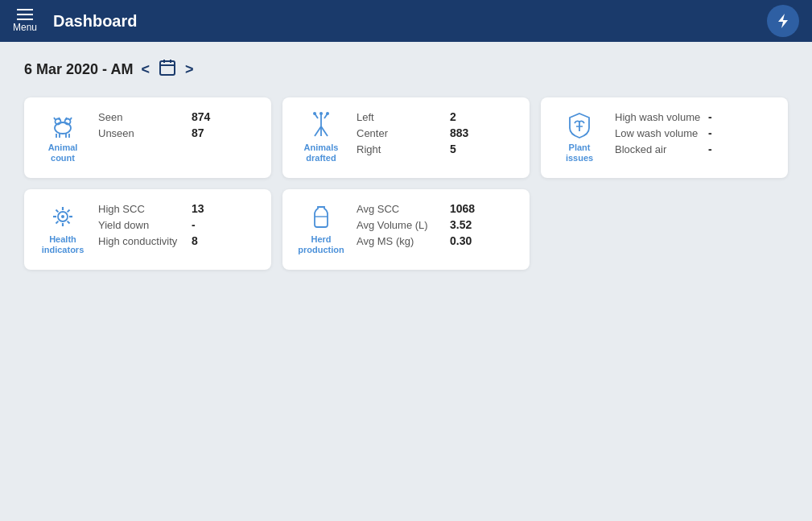 This screenshot has width=812, height=521. I want to click on lightning-button, so click(783, 21).